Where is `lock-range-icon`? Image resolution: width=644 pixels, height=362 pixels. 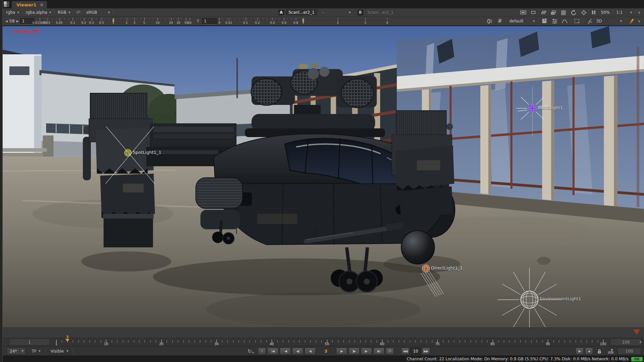 lock-range-icon is located at coordinates (599, 351).